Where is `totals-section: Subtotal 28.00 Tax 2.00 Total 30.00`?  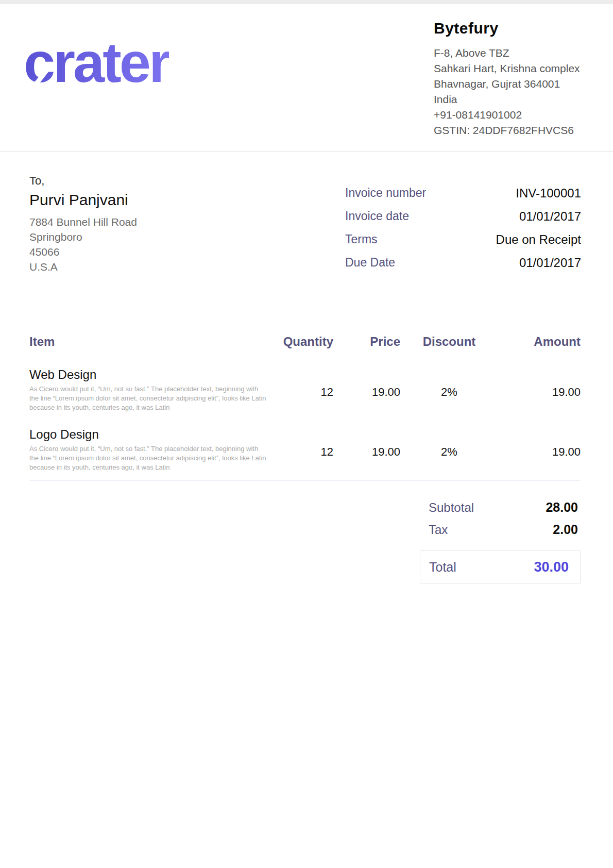
totals-section: Subtotal 28.00 Tax 2.00 Total 30.00 is located at coordinates (495, 540).